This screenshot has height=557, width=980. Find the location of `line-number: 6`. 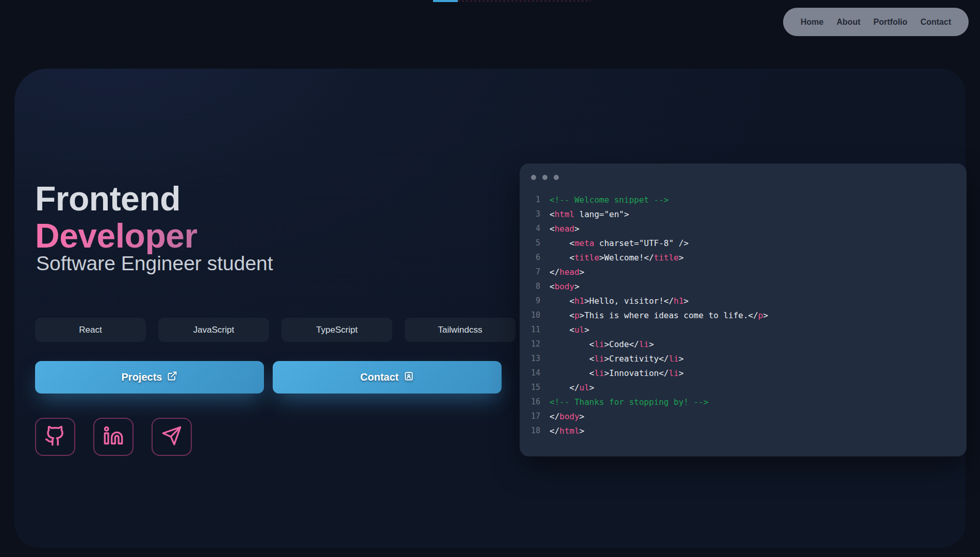

line-number: 6 is located at coordinates (533, 257).